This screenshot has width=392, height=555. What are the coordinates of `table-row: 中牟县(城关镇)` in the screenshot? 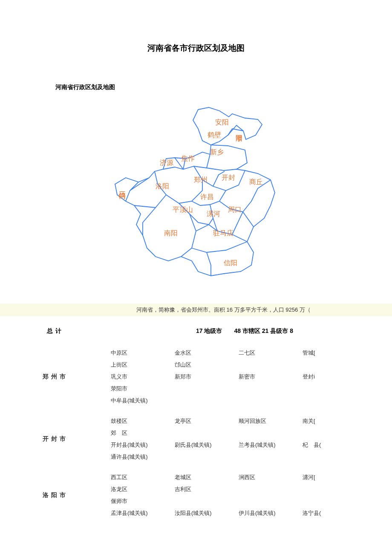 It's located at (251, 401).